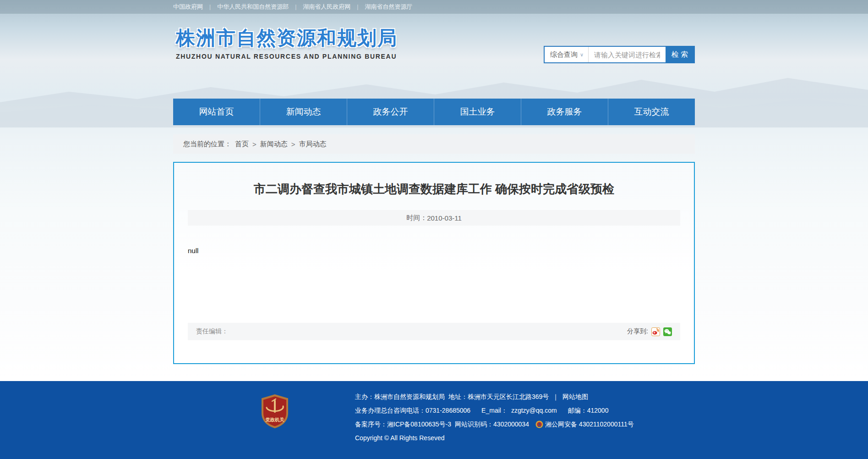 Image resolution: width=868 pixels, height=459 pixels. I want to click on breadcrumb-link-bureau-news: 市局动态, so click(313, 144).